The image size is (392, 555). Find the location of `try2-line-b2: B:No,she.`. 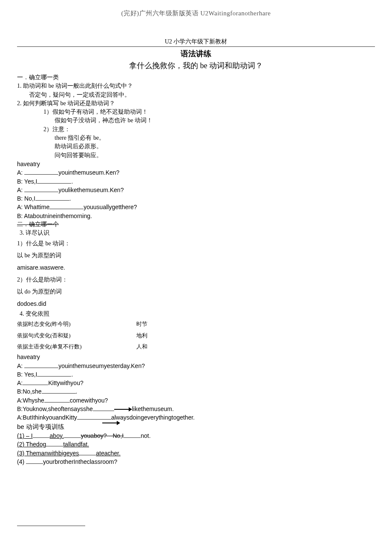

try2-line-b2: B:No,she. is located at coordinates (196, 391).